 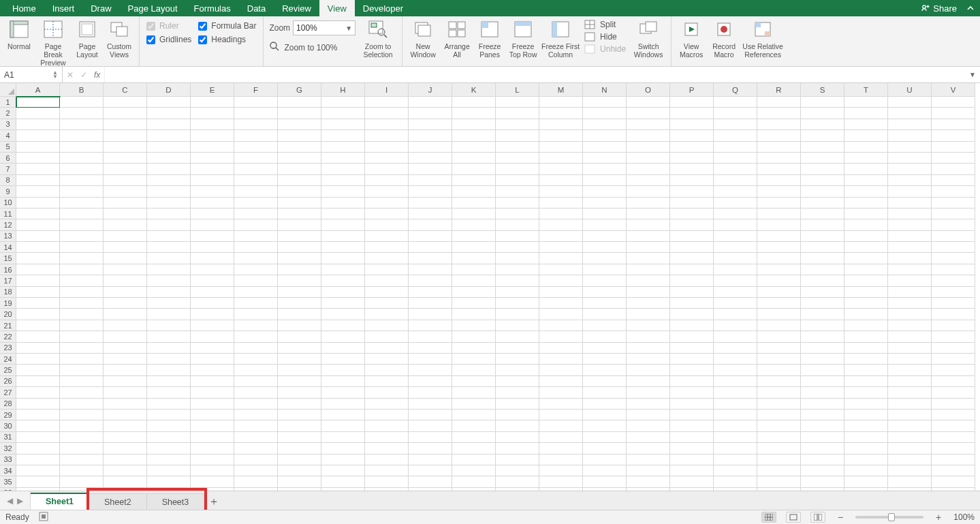 I want to click on column-header: B, so click(x=82, y=90).